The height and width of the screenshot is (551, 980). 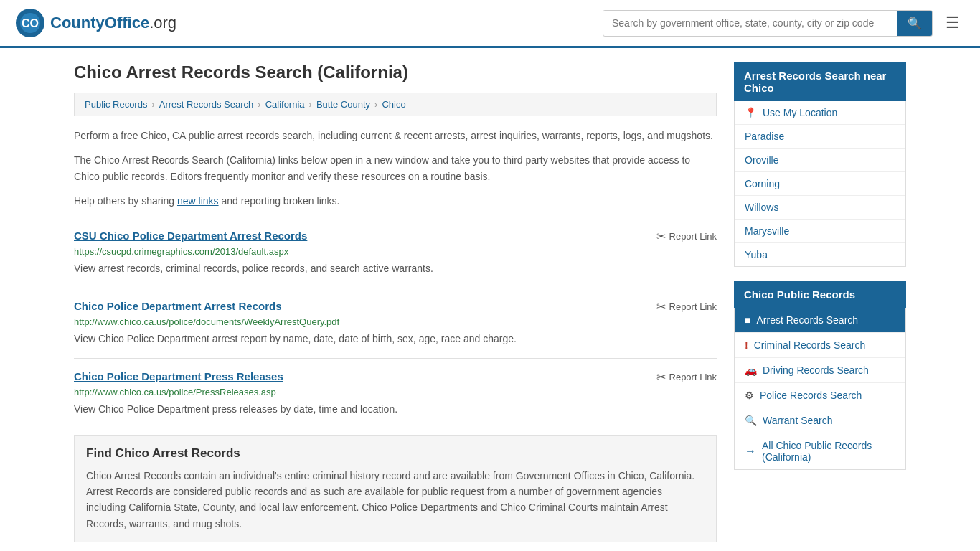 I want to click on sidebar-driving-records-search: 🚗 Driving Records Search, so click(x=820, y=370).